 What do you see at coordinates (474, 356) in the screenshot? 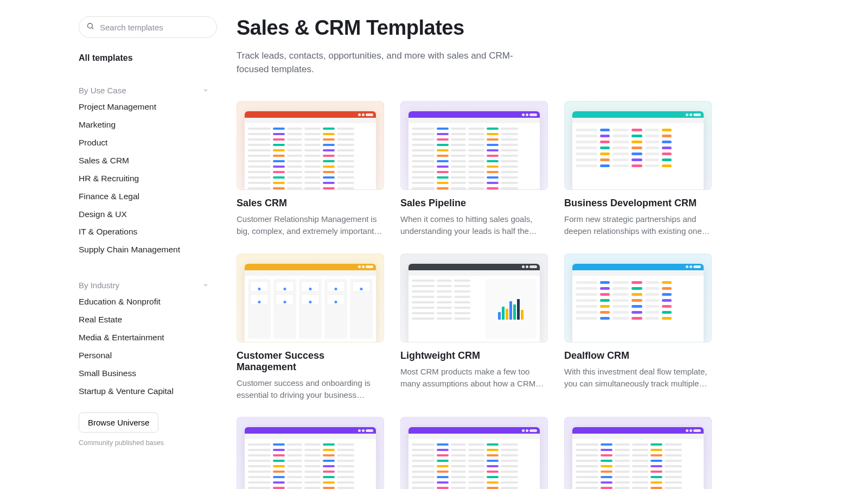
I see `template-title: Lightweight CRM` at bounding box center [474, 356].